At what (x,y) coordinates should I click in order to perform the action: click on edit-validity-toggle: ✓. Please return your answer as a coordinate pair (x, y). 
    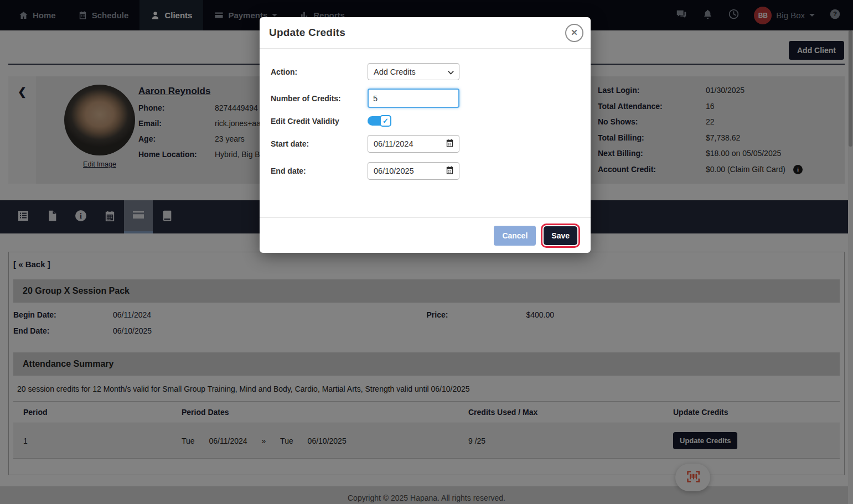
    Looking at the image, I should click on (379, 121).